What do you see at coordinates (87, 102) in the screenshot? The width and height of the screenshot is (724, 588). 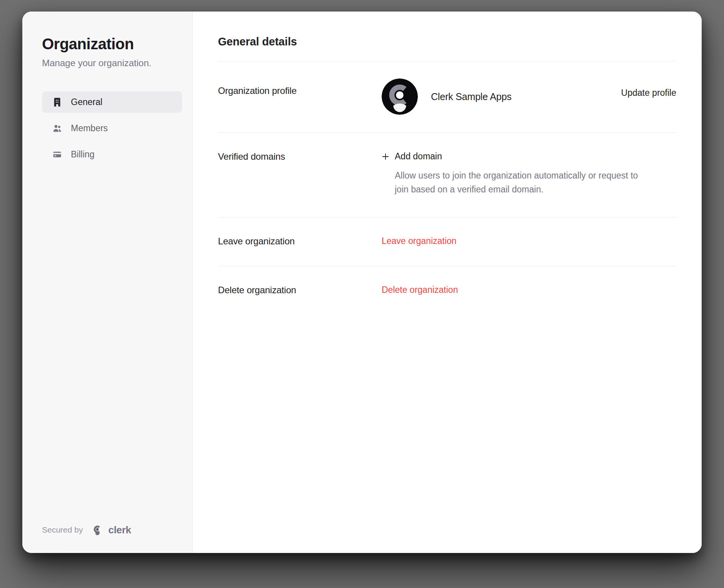 I see `sidebar-item-label: General` at bounding box center [87, 102].